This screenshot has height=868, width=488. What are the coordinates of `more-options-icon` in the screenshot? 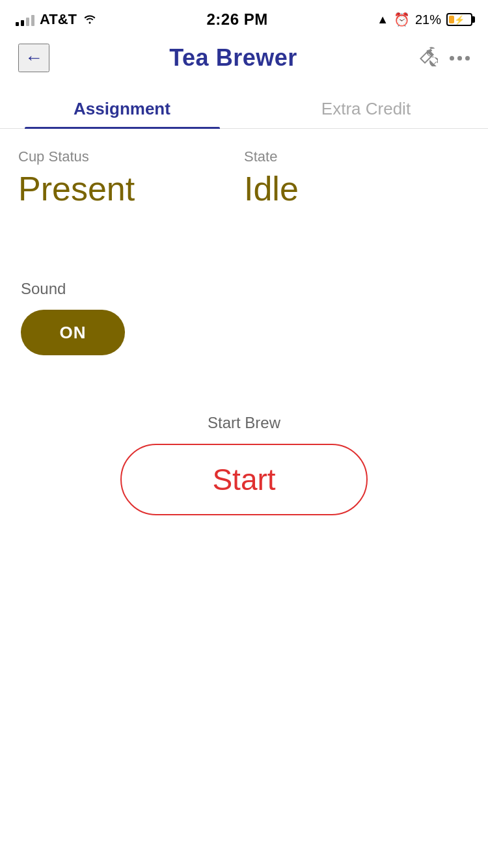 It's located at (459, 59).